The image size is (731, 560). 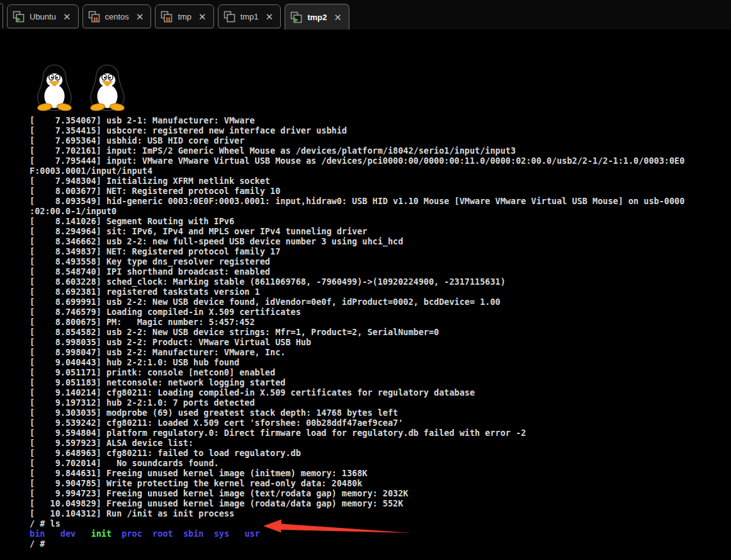 I want to click on kernel-log-line: [ 7.354067] usb 2-1: Manufacturer: VMwar…, so click(x=357, y=120).